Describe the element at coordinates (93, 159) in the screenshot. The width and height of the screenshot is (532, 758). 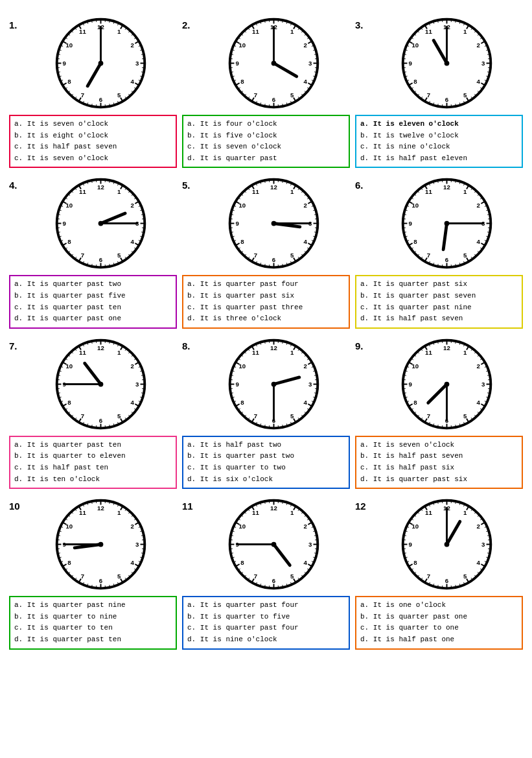
I see `answer-1-4: c. It is seven o'clock` at that location.